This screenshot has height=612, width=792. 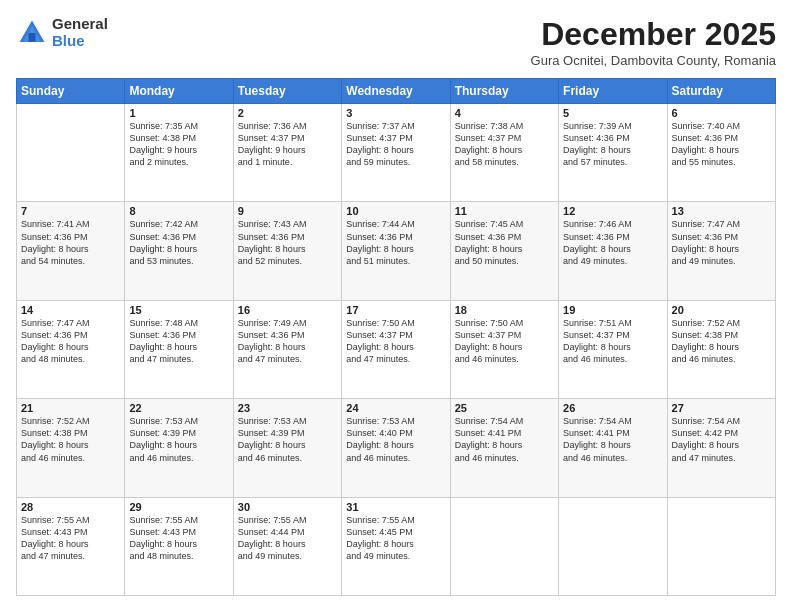 What do you see at coordinates (71, 448) in the screenshot?
I see `table-row: 21Sunrise: 7:52 AMSunset: 4:38 PMDayligh…` at bounding box center [71, 448].